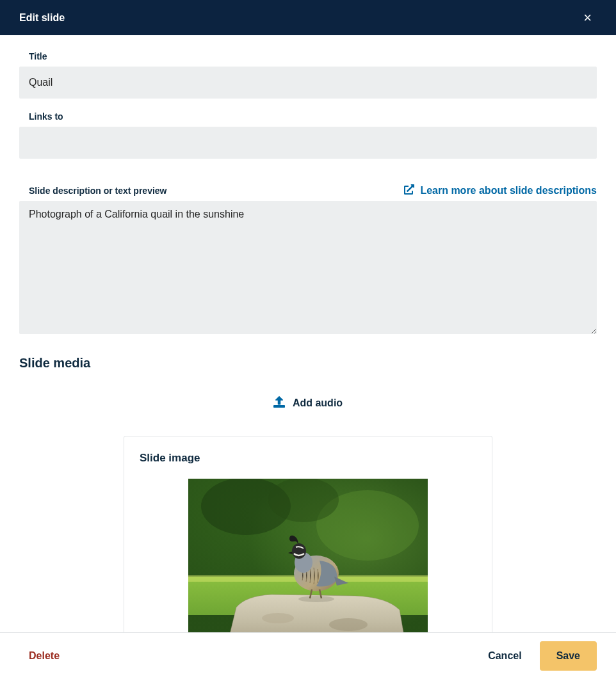 This screenshot has width=616, height=679. Describe the element at coordinates (312, 116) in the screenshot. I see `links-label: Links to` at that location.